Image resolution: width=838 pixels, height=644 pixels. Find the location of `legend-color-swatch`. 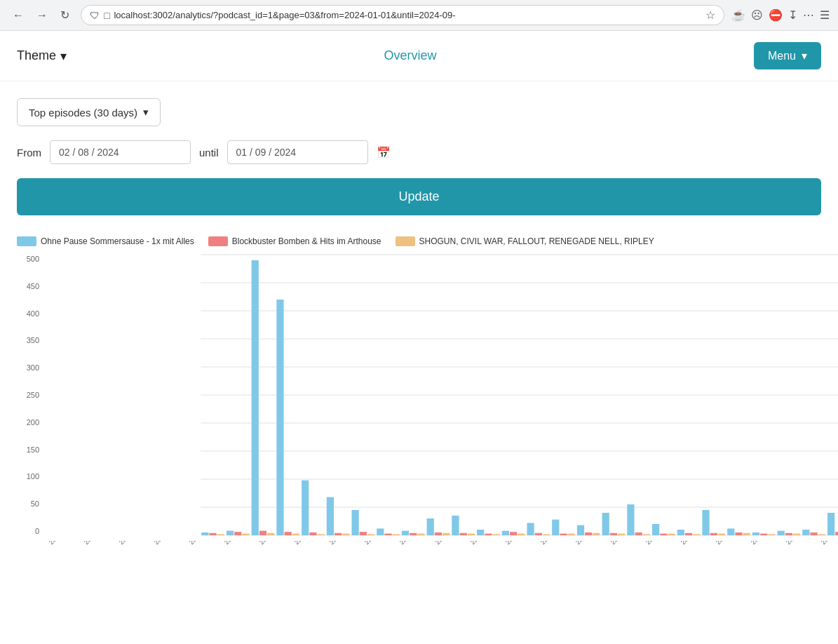

legend-color-swatch is located at coordinates (218, 241).